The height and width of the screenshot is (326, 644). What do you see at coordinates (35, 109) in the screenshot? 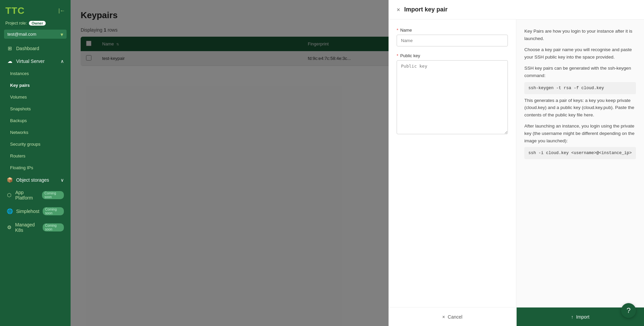
I see `sidebar-item-snapshots: Snapshots` at bounding box center [35, 109].